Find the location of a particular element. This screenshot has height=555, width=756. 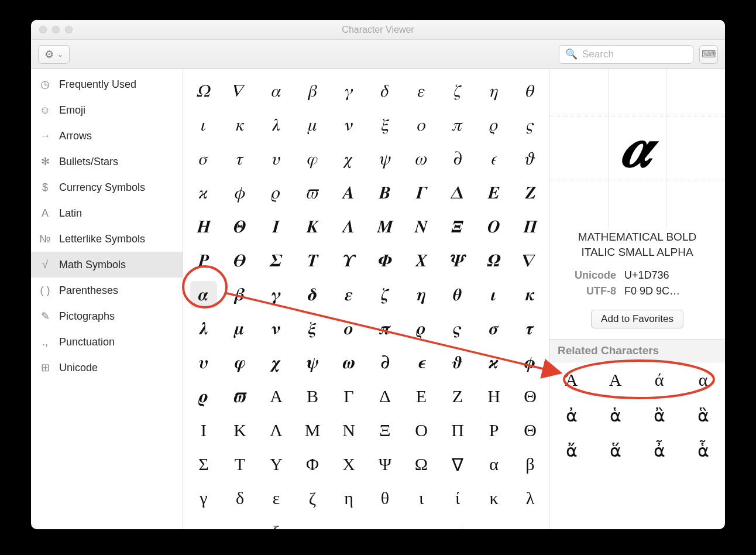

glyph-cell: 𝜲 is located at coordinates (421, 261).